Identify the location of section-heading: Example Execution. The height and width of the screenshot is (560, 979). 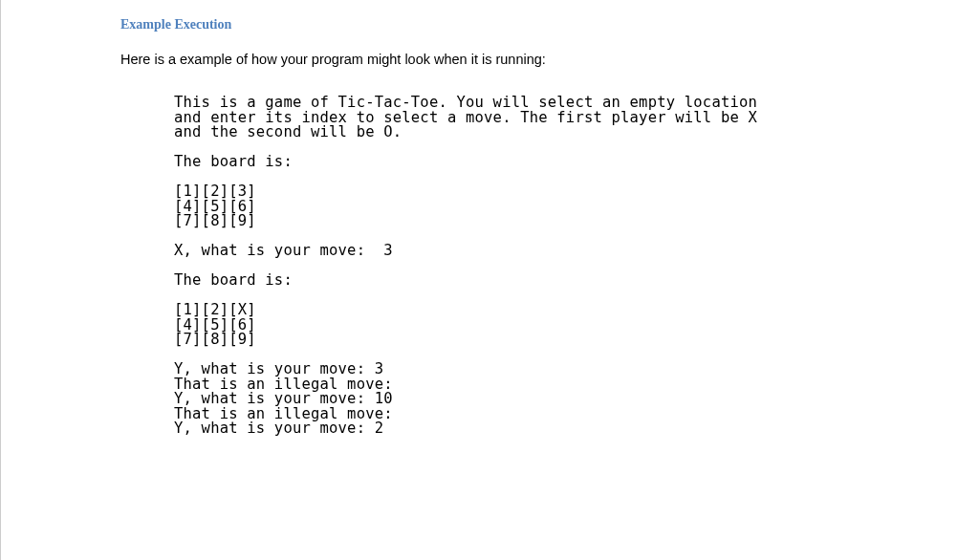
(531, 25).